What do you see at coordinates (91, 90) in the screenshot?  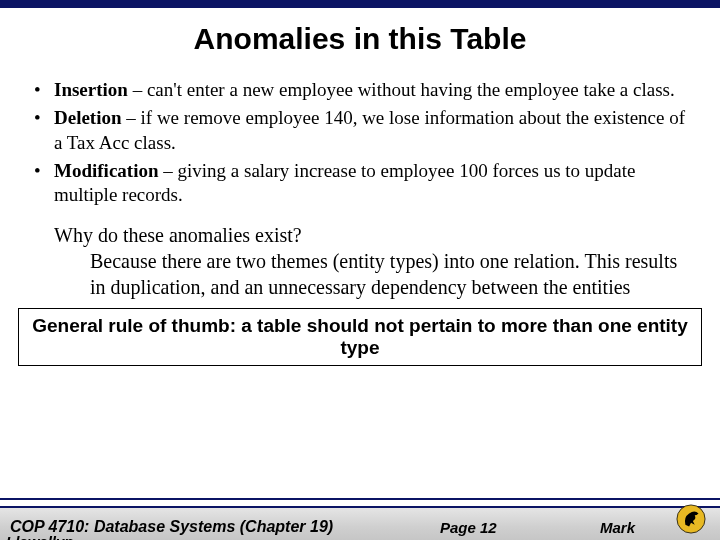 I see `bullet-term: Insertion` at bounding box center [91, 90].